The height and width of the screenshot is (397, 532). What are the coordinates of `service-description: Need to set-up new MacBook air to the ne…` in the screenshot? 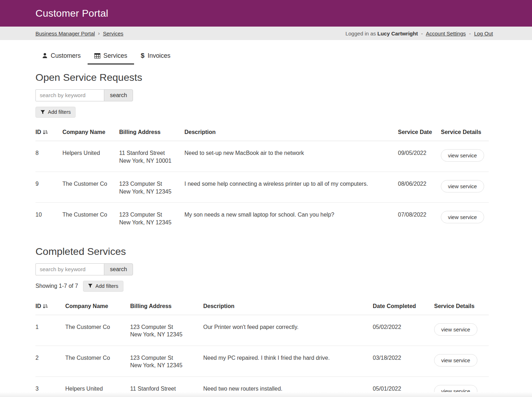 It's located at (244, 153).